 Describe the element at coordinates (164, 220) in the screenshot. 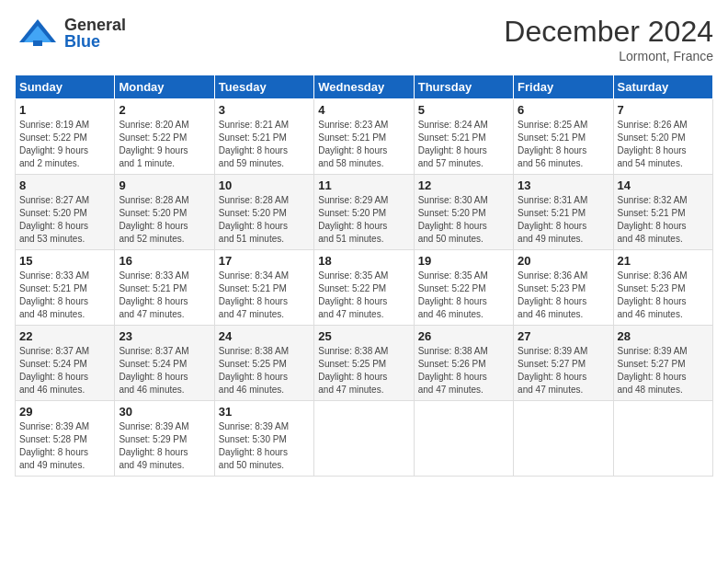

I see `day-info: Sunrise: 8:28 AMSunset: 5:20 PMDaylight:…` at that location.